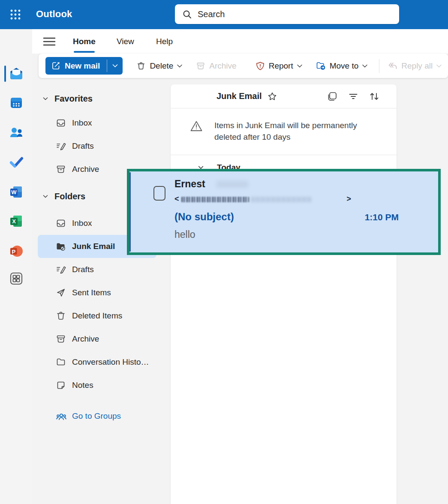 This screenshot has height=504, width=448. Describe the element at coordinates (159, 66) in the screenshot. I see `delete-button: Delete` at that location.